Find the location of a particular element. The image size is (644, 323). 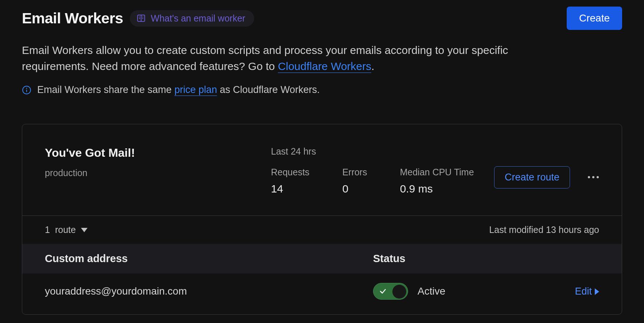

timeframe-label: Last 24 hrs is located at coordinates (375, 152).